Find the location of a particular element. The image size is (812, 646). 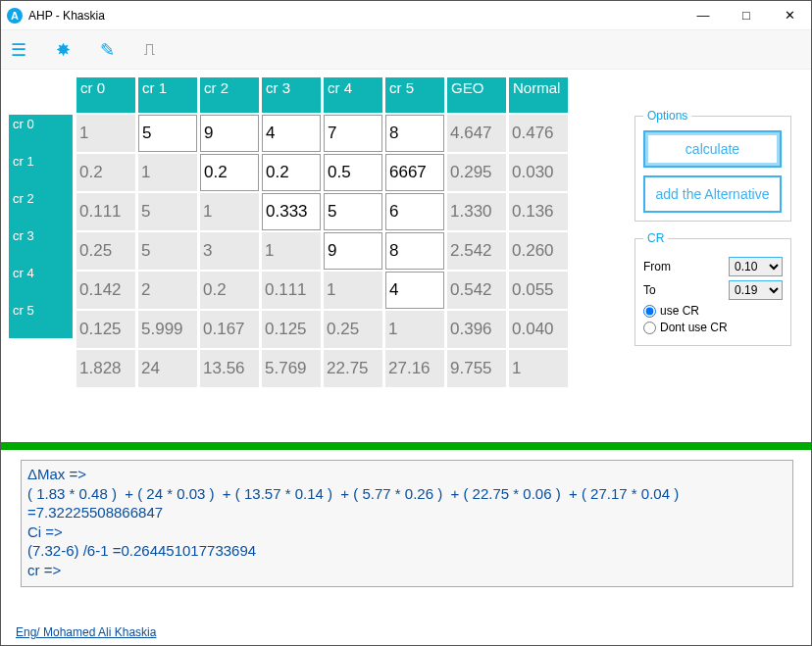

options-legend: Options is located at coordinates (667, 116).